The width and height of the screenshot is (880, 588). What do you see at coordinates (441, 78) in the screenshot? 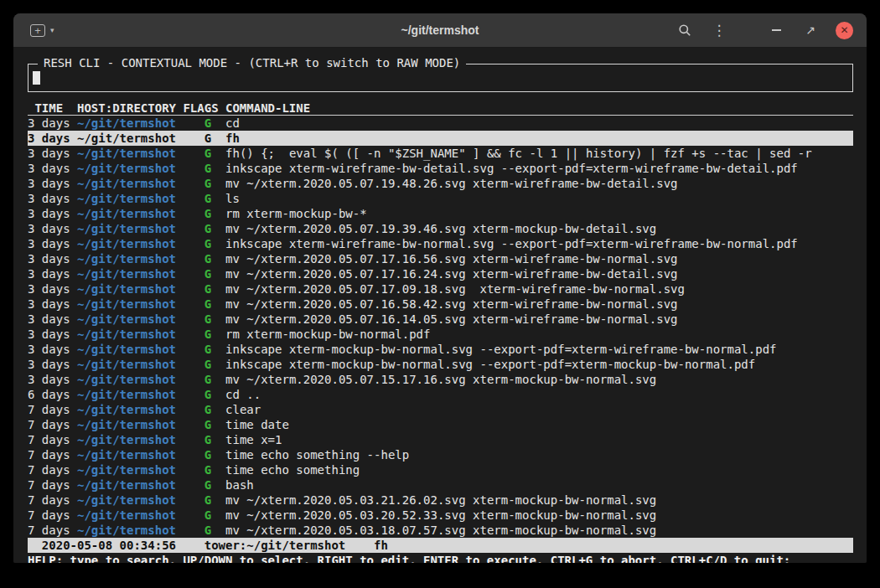
I see `resh-search-input: RESH CLI - CONTEXTUAL MODE - (CTRL+R to …` at bounding box center [441, 78].